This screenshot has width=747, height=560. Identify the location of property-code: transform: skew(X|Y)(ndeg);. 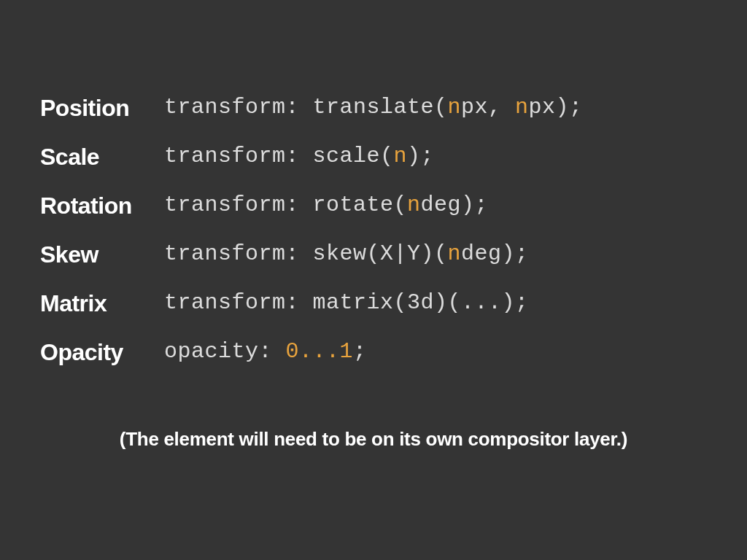
(436, 255).